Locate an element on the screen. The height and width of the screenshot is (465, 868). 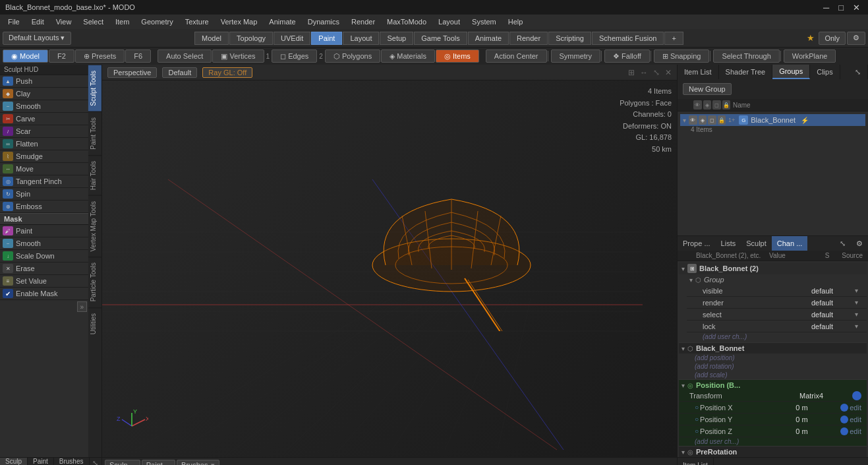
tab-groups: Groups is located at coordinates (791, 72).